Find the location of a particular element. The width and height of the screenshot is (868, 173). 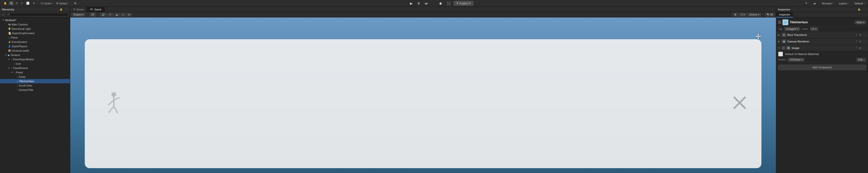

pause-btn: ⏸ is located at coordinates (418, 3).